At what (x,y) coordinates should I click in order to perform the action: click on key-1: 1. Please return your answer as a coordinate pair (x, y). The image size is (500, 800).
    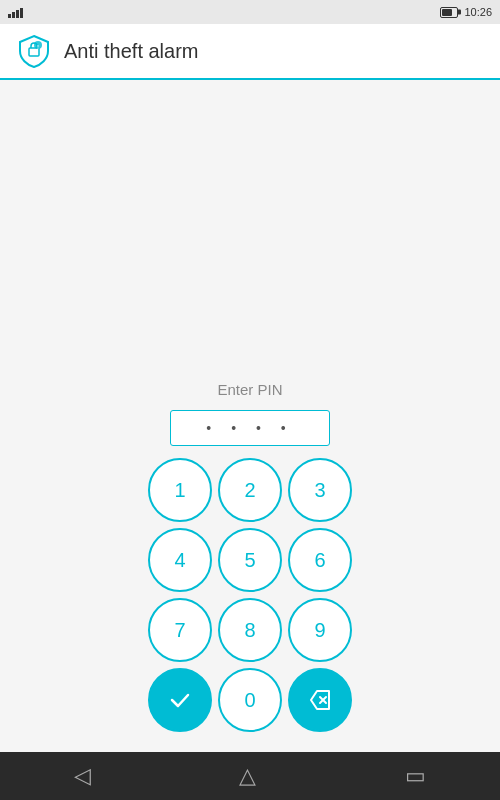
    Looking at the image, I should click on (180, 490).